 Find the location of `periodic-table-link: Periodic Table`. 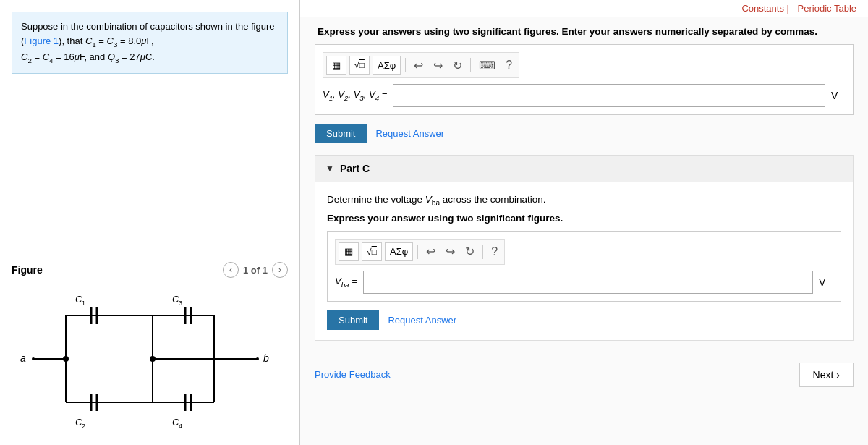

periodic-table-link: Periodic Table is located at coordinates (827, 9).